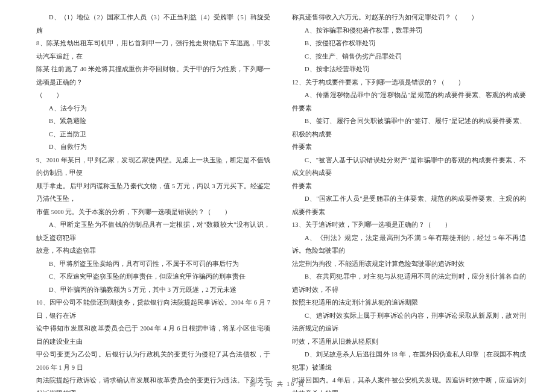 The height and width of the screenshot is (392, 555). I want to click on text-line: A、传播淫秽物品罪中的"淫秽物品"是规范的构成要件要素、客观的构成要件要素, so click(409, 101).